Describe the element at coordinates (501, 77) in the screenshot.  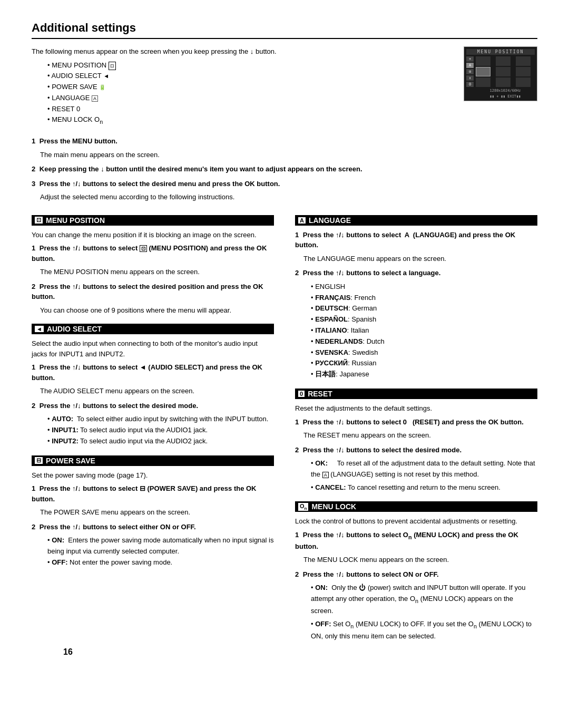
I see `img-rows: + A ⊡ ↕ O` at that location.